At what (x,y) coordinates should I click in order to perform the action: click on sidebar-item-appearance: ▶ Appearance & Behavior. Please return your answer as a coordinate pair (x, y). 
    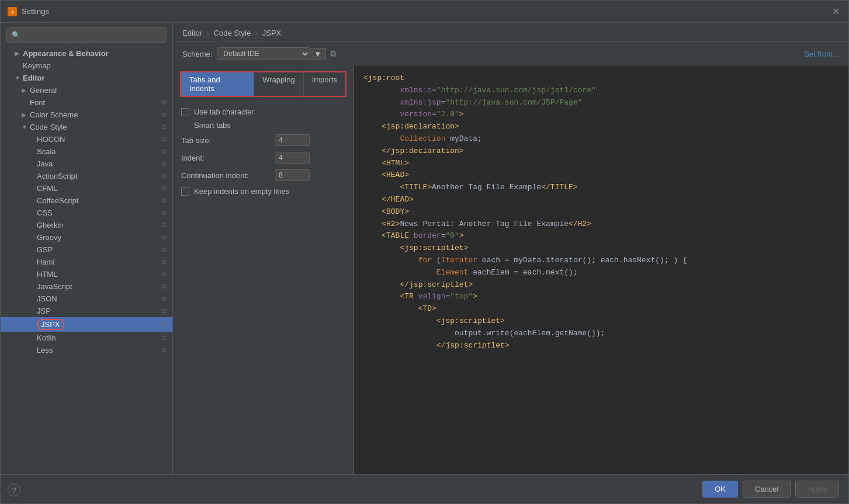
    Looking at the image, I should click on (86, 54).